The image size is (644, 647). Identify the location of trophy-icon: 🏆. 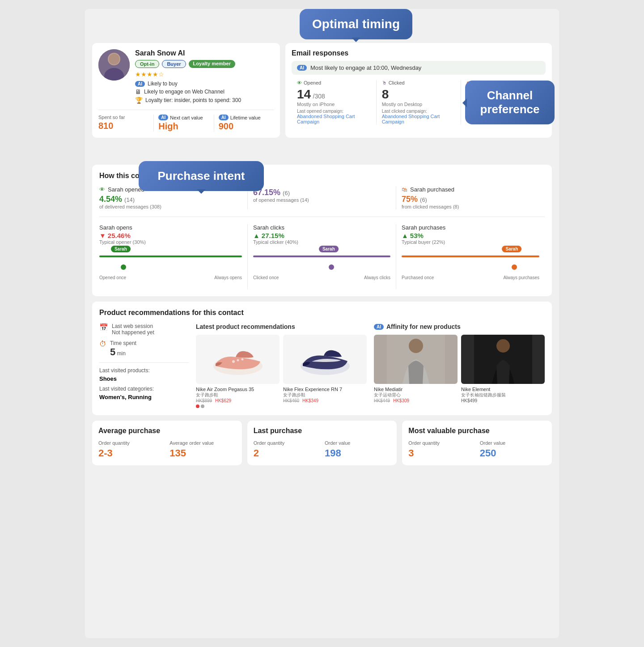
(139, 100).